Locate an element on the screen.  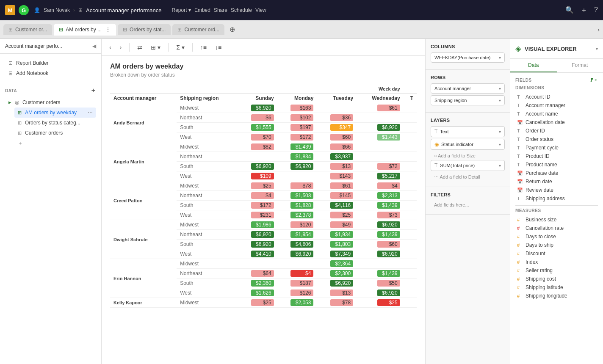
layer-sum-dropdown: T SUM(Total price) ▾ is located at coordinates (467, 165).